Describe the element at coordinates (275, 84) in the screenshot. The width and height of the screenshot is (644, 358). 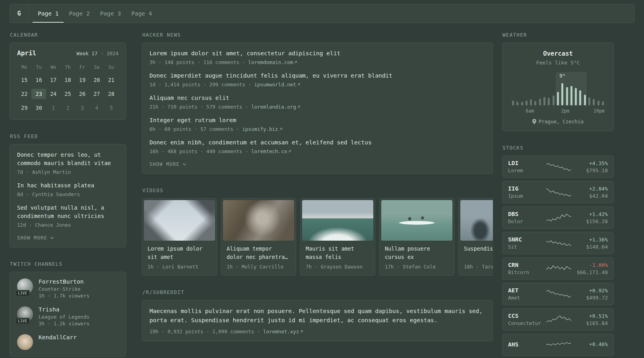
I see `hackernews-item-domain-link: ipsumworld.net` at that location.